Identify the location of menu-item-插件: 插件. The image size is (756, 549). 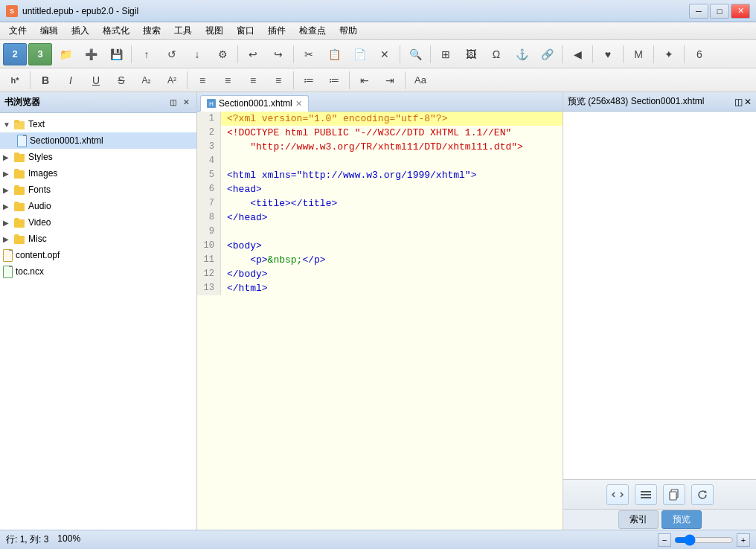
(277, 31).